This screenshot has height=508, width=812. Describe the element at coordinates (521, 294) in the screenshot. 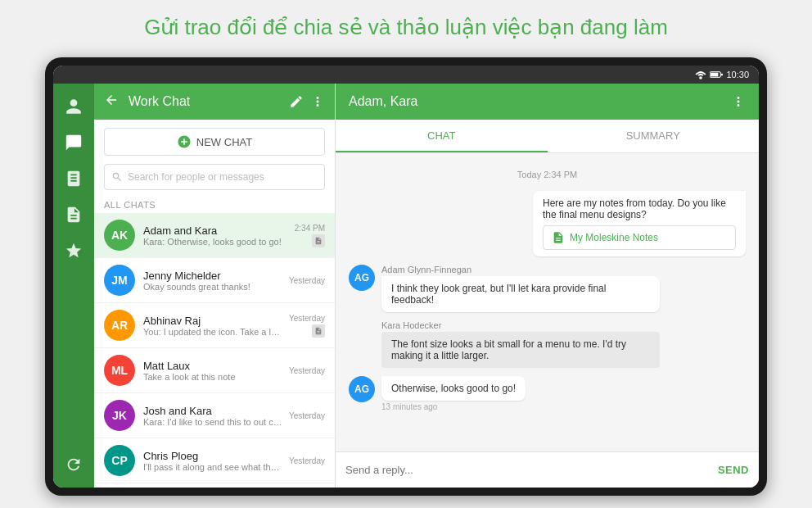

I see `message-bubble: I think they look great, but I'll let ka…` at that location.